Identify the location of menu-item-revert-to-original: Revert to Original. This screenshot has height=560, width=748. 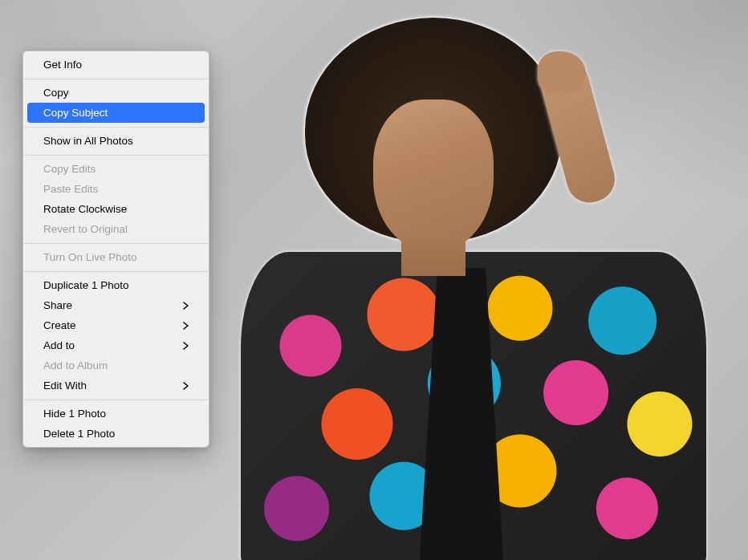
(116, 229).